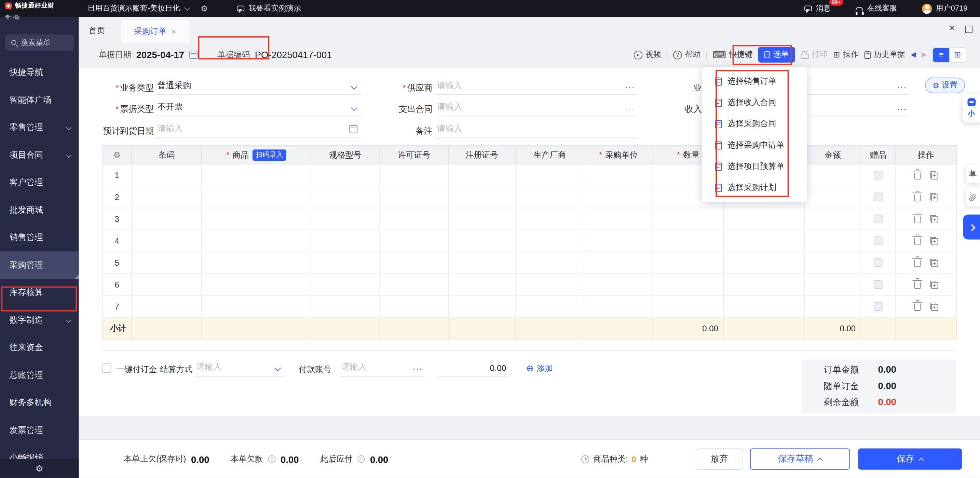 Image resolution: width=980 pixels, height=478 pixels. I want to click on menu-item-select-purchase-request: 选择采购申请单, so click(754, 145).